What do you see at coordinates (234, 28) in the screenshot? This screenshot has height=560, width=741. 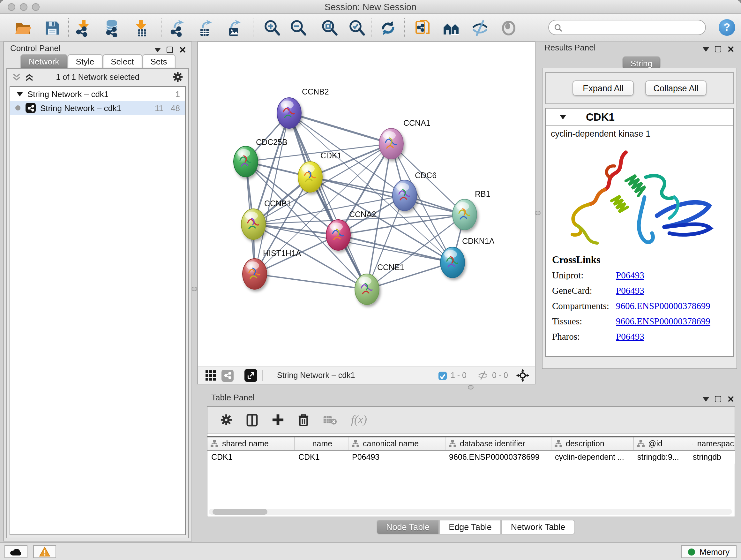 I see `export-image-button` at bounding box center [234, 28].